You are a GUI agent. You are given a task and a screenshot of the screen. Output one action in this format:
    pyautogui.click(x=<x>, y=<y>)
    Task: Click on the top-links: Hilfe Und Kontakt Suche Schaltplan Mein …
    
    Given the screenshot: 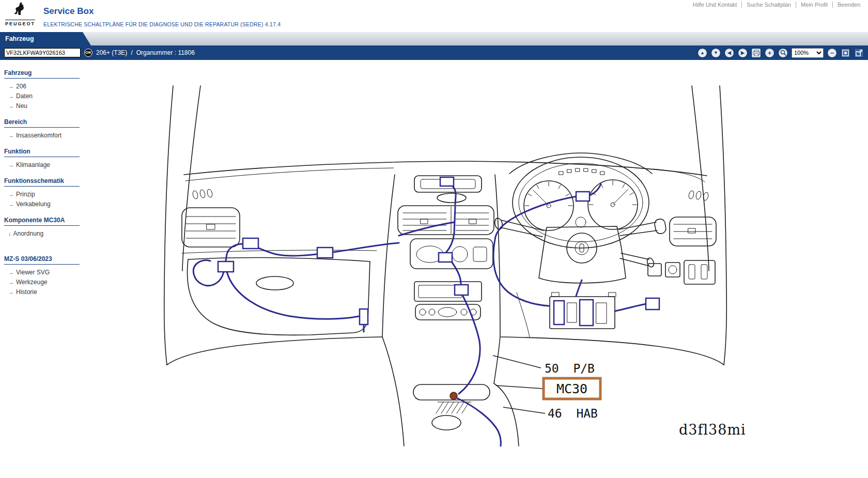 What is the action you would take?
    pyautogui.click(x=777, y=5)
    